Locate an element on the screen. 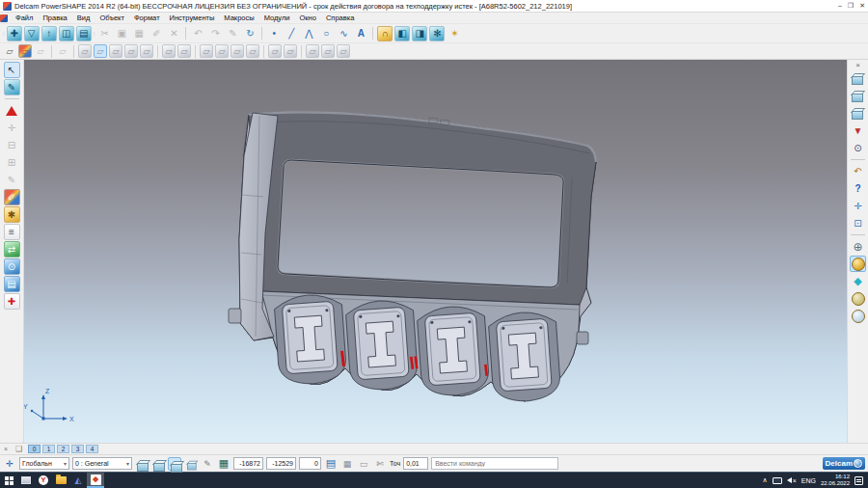 The width and height of the screenshot is (868, 488). previous-view-icon is located at coordinates (858, 172).